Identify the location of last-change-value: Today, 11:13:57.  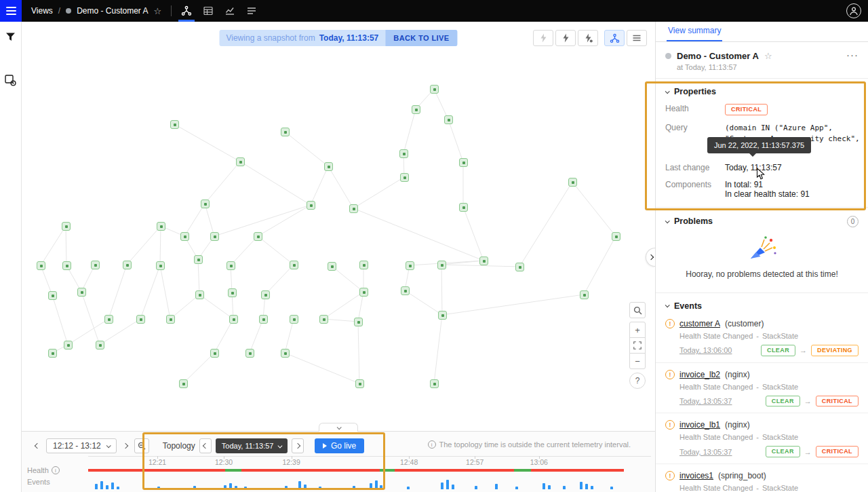
(753, 168).